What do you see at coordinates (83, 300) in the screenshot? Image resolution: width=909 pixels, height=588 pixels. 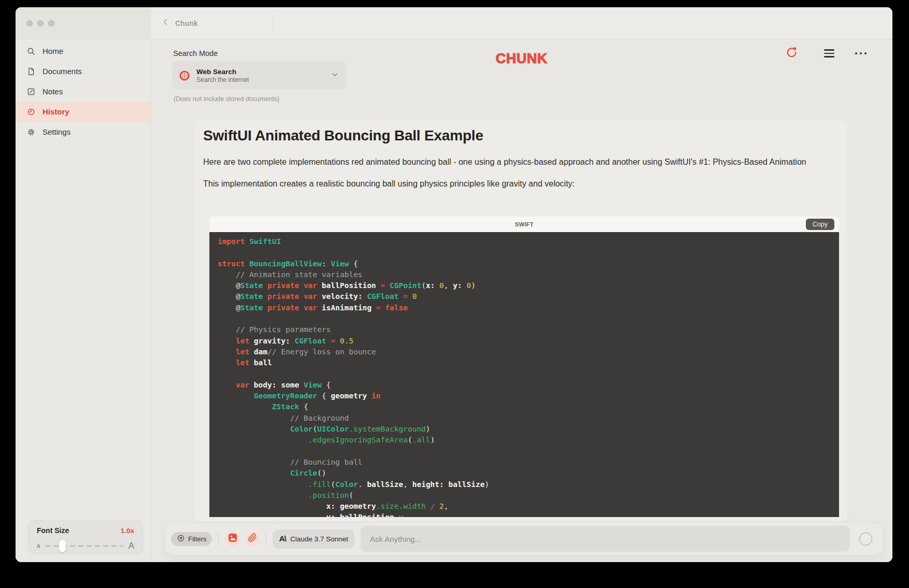 I see `sidebar: Home Documents Notes History` at bounding box center [83, 300].